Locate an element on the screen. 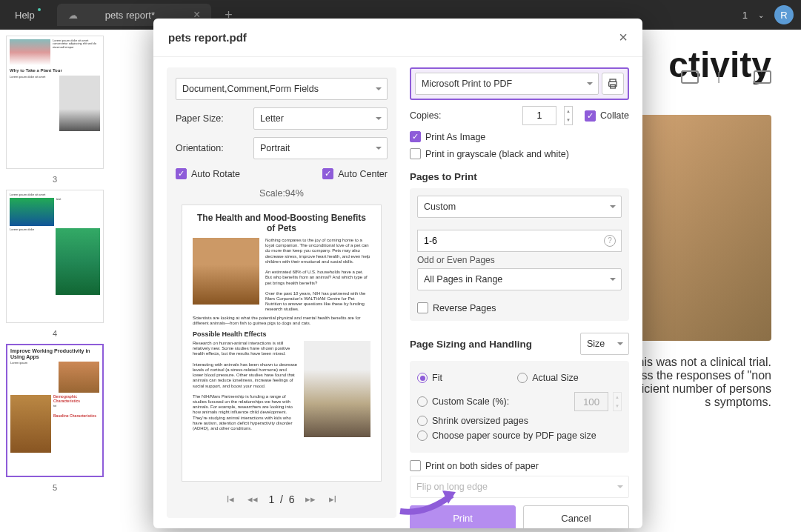 The height and width of the screenshot is (532, 801). copies-label: Copies: is located at coordinates (462, 116).